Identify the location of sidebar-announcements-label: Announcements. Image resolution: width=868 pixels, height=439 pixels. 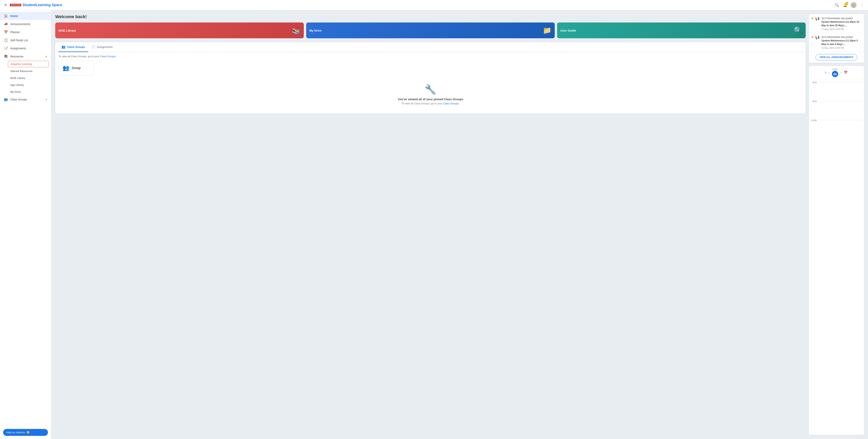
(20, 24).